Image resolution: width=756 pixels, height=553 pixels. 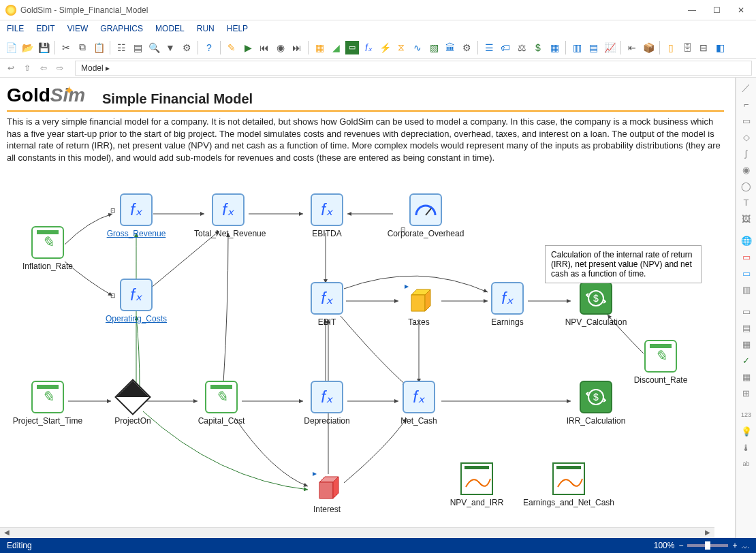 What do you see at coordinates (577, 48) in the screenshot?
I see `layout1-icon: ▥` at bounding box center [577, 48].